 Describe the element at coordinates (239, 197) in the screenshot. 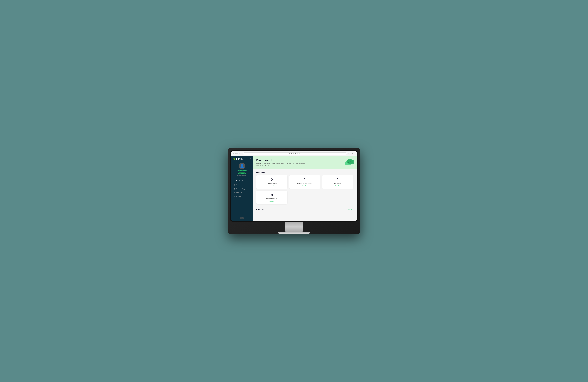

I see `sidebar-item-label-support: Support` at that location.